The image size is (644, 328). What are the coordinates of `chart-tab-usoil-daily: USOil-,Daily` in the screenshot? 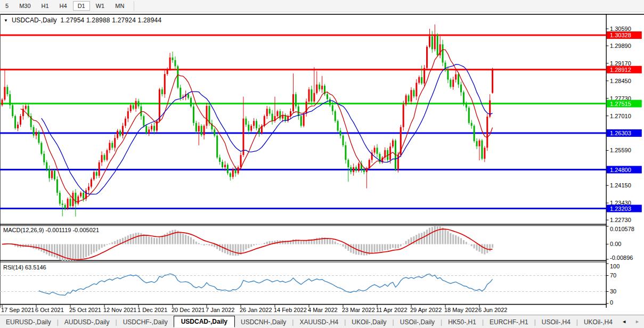 It's located at (418, 322).